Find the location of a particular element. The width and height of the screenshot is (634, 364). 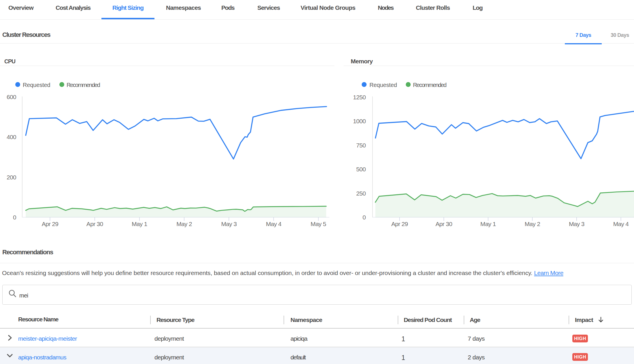

svg-text: 500 is located at coordinates (361, 169).